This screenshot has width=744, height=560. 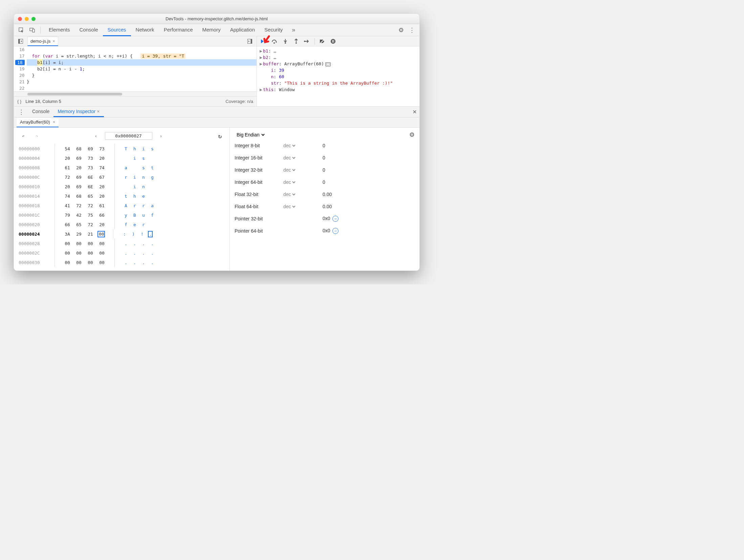 What do you see at coordinates (135, 94) in the screenshot?
I see `horizontal-scrollbar` at bounding box center [135, 94].